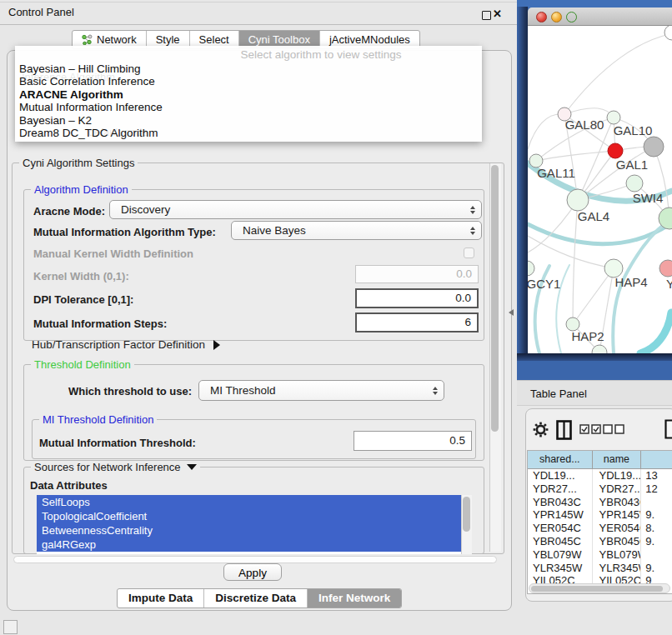  Describe the element at coordinates (469, 253) in the screenshot. I see `manual-kernel-width-checkbox` at that location.